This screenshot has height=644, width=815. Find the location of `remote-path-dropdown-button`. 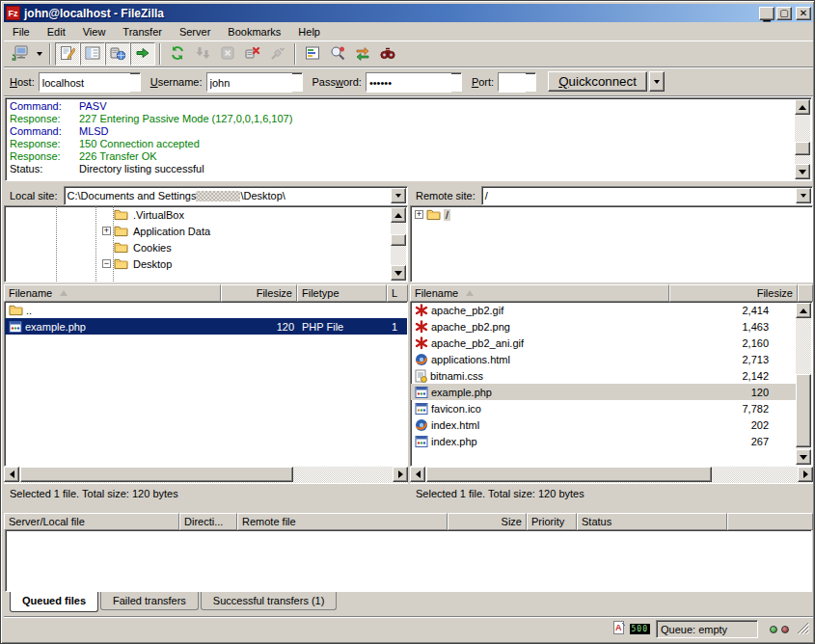

remote-path-dropdown-button is located at coordinates (803, 196).